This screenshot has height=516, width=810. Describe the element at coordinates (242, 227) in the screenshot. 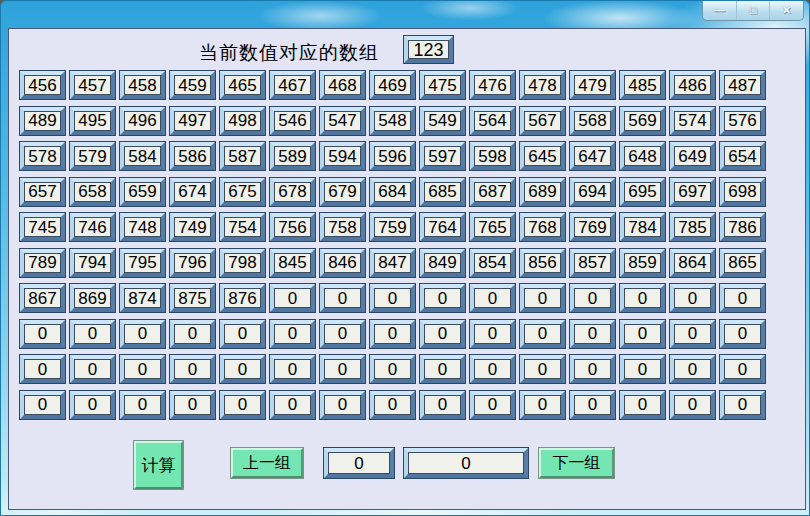

I see `grid-cell: 754` at that location.